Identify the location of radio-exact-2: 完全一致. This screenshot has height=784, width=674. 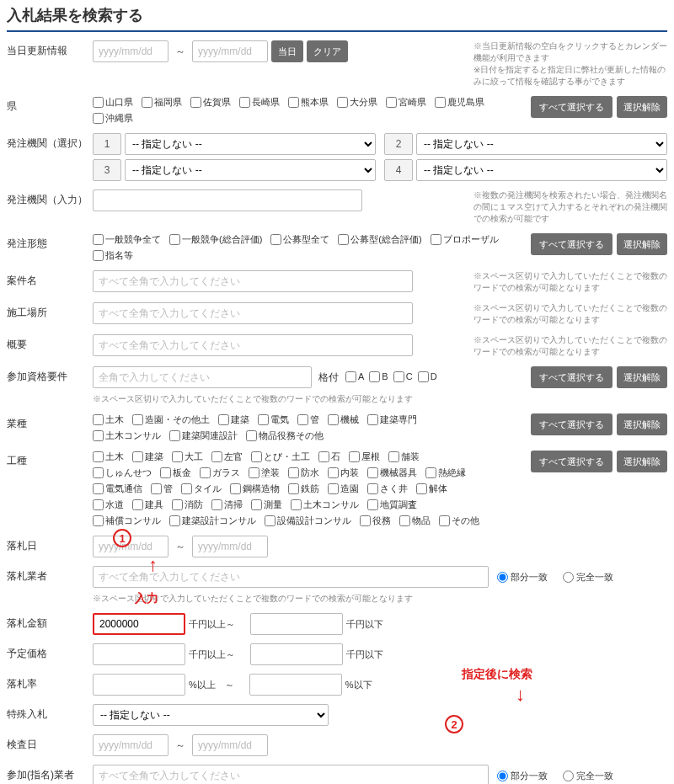
(588, 776).